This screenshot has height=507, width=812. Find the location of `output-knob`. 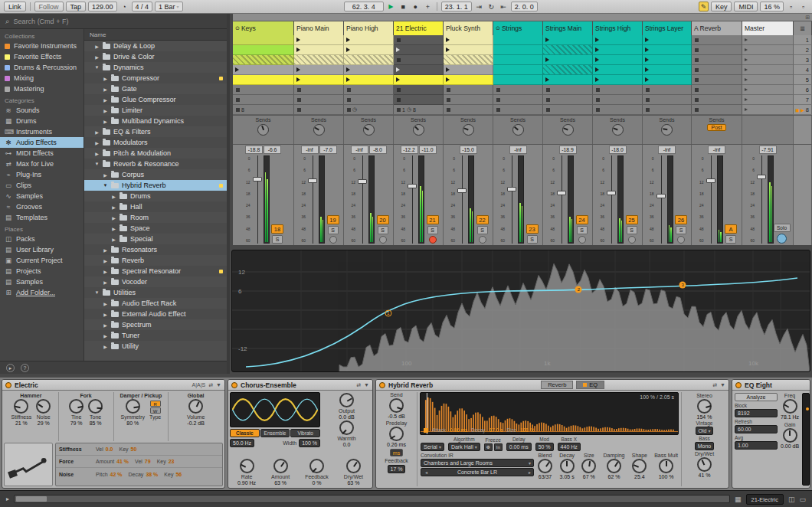

output-knob is located at coordinates (346, 400).